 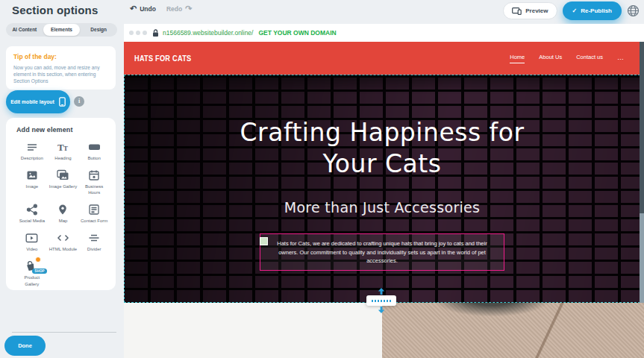 I want to click on drag-dashes-icon, so click(x=381, y=301).